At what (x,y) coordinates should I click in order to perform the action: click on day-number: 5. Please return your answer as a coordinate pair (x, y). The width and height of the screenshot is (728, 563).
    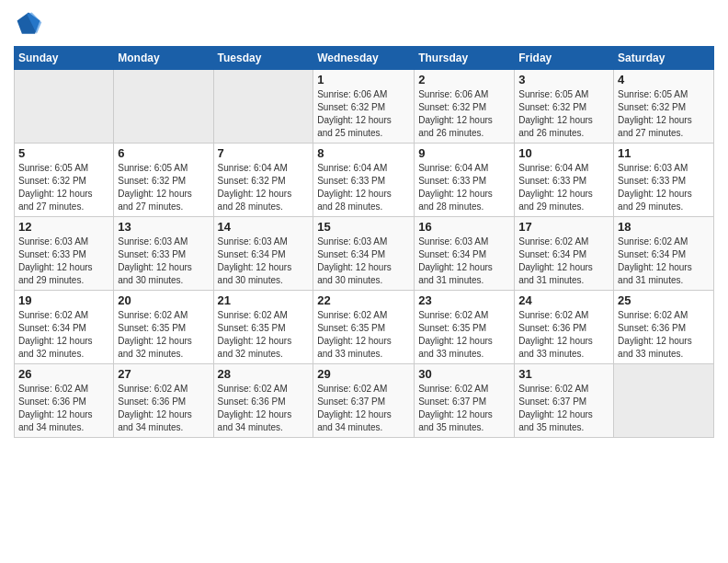
    Looking at the image, I should click on (64, 153).